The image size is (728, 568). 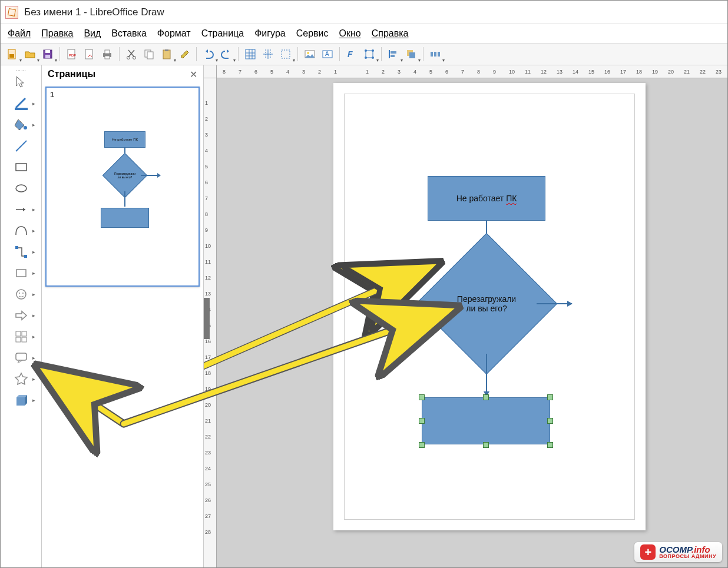 I want to click on 3d-tool: ▸, so click(x=21, y=400).